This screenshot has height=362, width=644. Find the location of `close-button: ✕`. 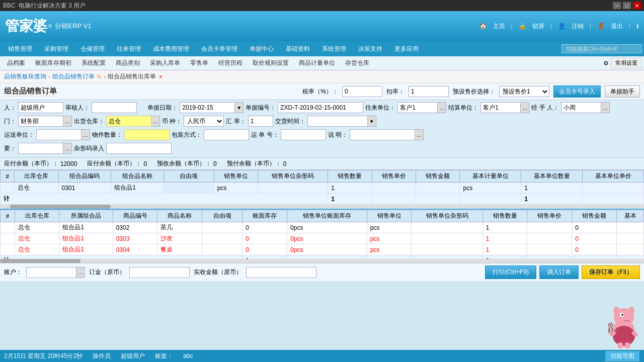

close-button: ✕ is located at coordinates (637, 6).